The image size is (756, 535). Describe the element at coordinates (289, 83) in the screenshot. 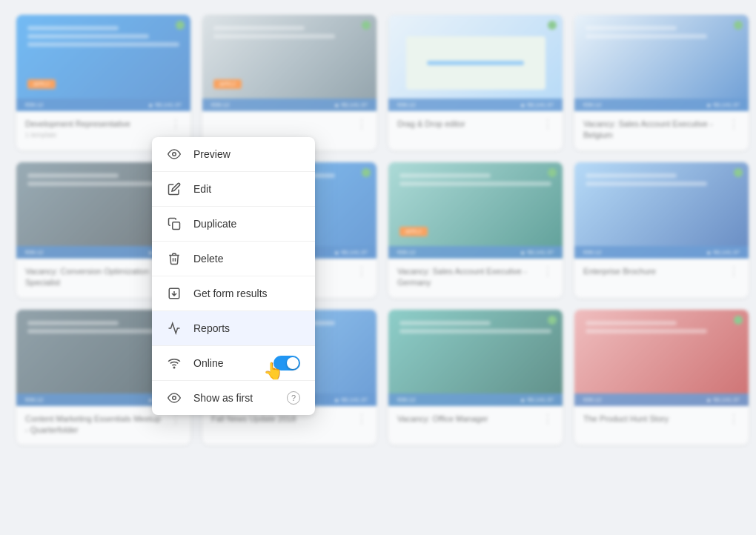

I see `card-2: APPLY €99.12 ▲ €8,141.37 ⋮` at that location.